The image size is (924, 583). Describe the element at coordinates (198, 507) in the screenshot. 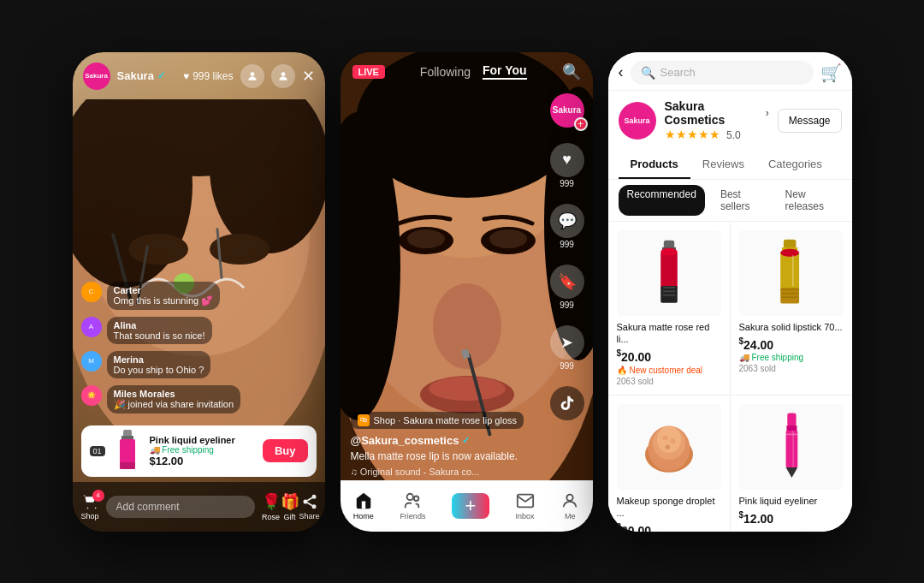

I see `bottom-toolbar: 4 Shop 🌹 Rose 🎁 Gift Share` at that location.